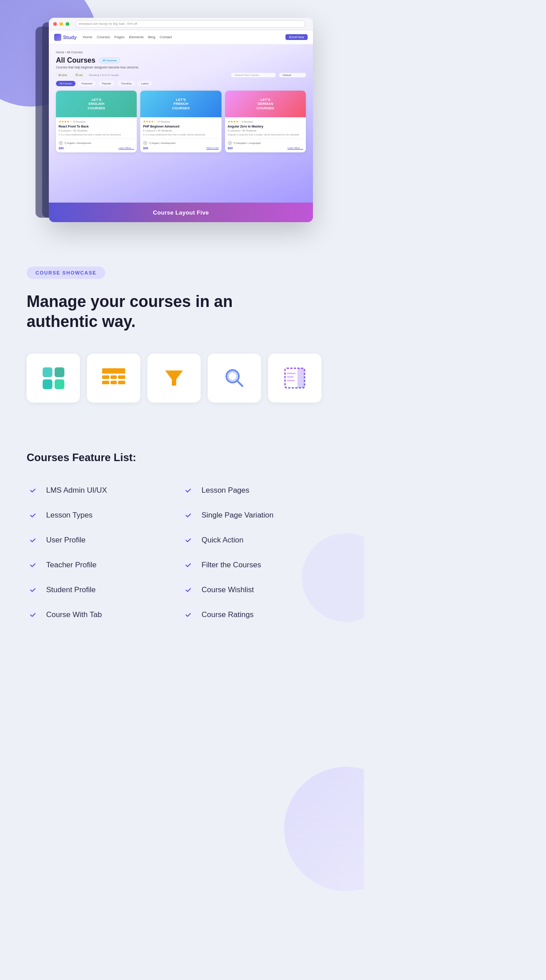 The height and width of the screenshot is (980, 546). What do you see at coordinates (295, 378) in the screenshot?
I see `sidebar-icon-card` at bounding box center [295, 378].